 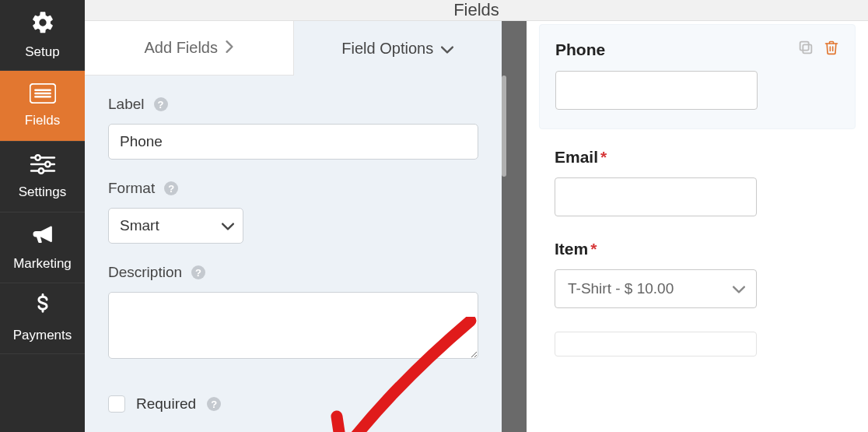 I want to click on sidebar: Setup Fields Settings Marketing Payments, so click(x=42, y=216).